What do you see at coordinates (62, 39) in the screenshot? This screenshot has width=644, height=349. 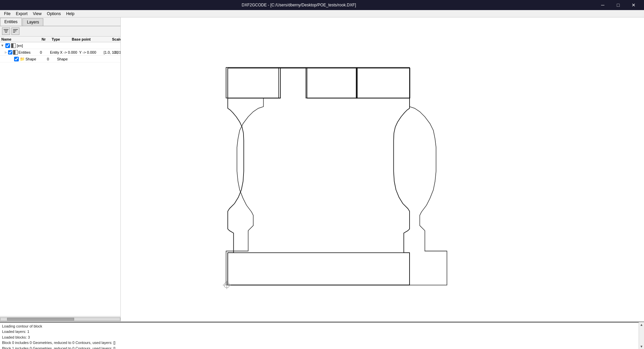 I see `col-type: Type` at bounding box center [62, 39].